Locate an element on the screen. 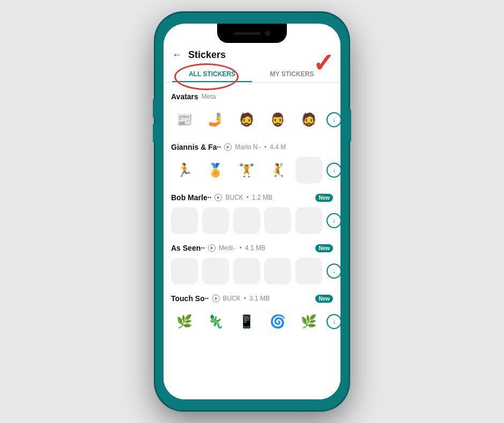 This screenshot has height=423, width=504. sticker-thumb: 🧔‍♂️ is located at coordinates (278, 120).